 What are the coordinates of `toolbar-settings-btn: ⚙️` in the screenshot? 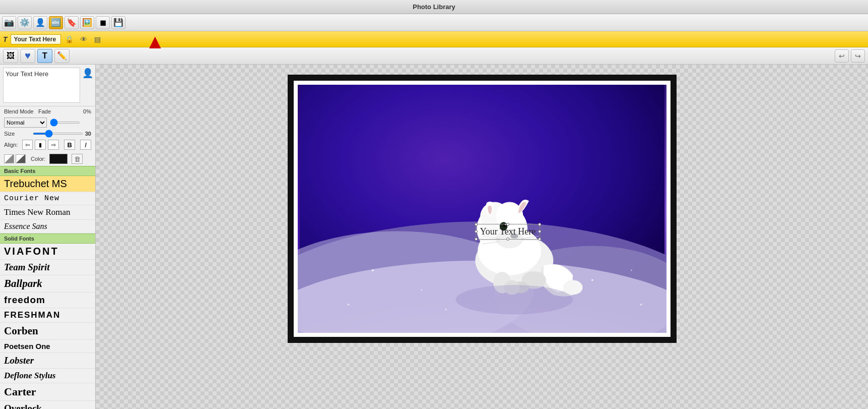 It's located at (25, 23).